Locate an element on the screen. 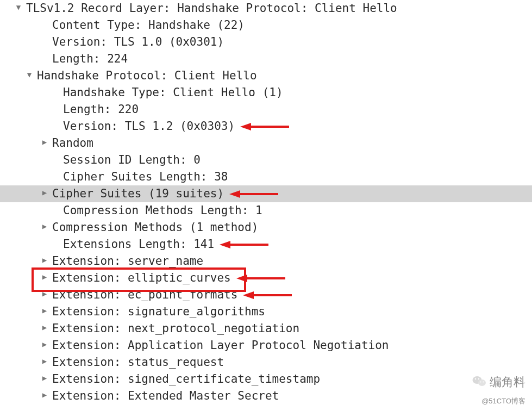 This screenshot has height=417, width=532. tree-row-ext-len: Extensions Length: 141 is located at coordinates (266, 245).